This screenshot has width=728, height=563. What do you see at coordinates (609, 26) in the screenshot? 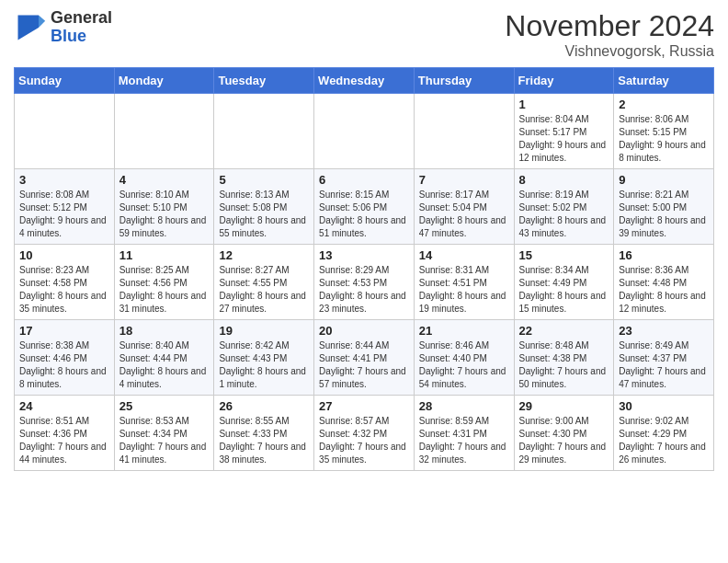
I see `month-title: November 2024` at bounding box center [609, 26].